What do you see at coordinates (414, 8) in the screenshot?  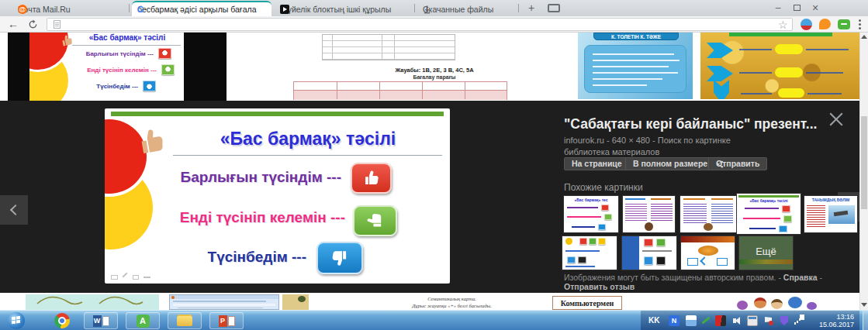 I see `tab-separator` at bounding box center [414, 8].